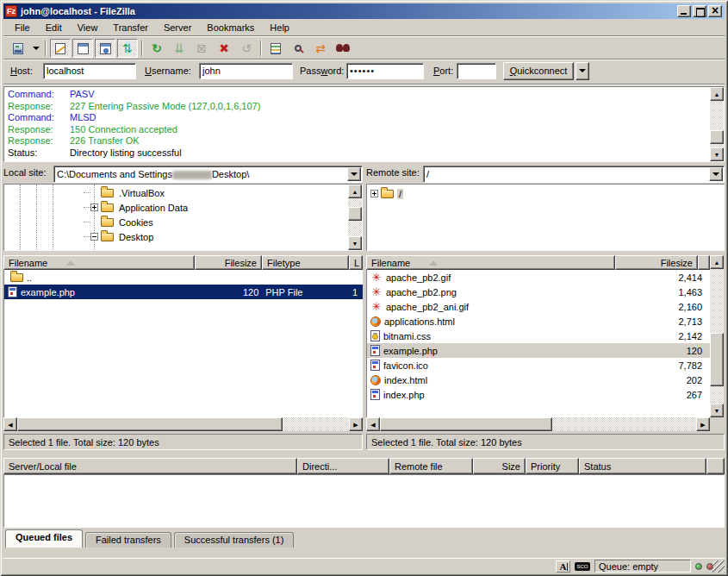 This screenshot has width=728, height=576. I want to click on tab-successful-transfers: Successful transfers (1), so click(234, 540).